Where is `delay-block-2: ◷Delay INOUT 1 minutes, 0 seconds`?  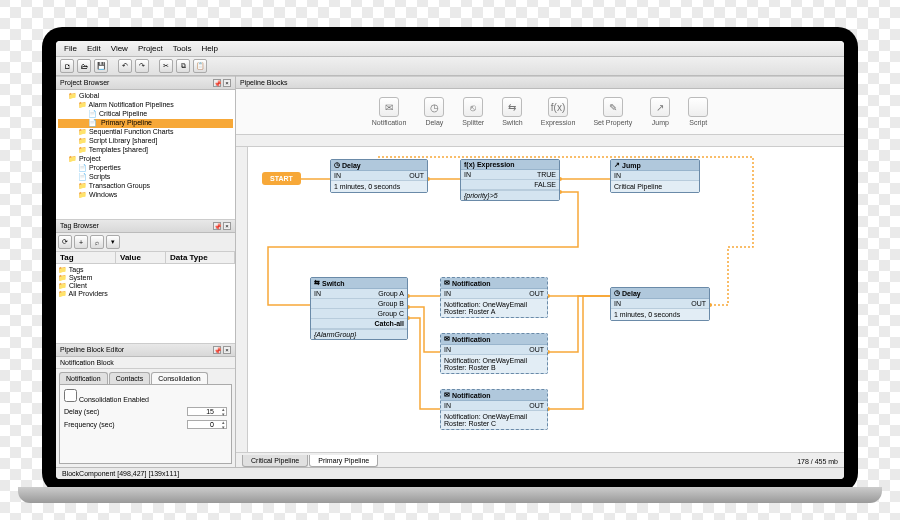
delay-block-2: ◷Delay INOUT 1 minutes, 0 seconds is located at coordinates (660, 304).